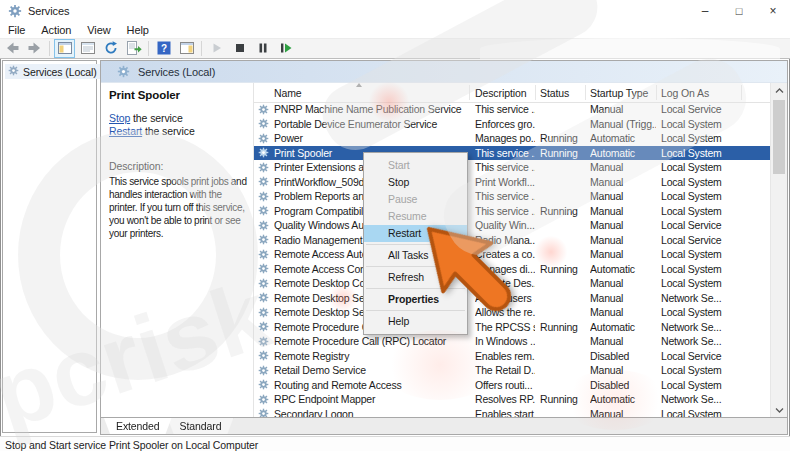  Describe the element at coordinates (512, 182) in the screenshot. I see `table-row: PrintWorkflow_509d1Print Workfl...Manual…` at that location.